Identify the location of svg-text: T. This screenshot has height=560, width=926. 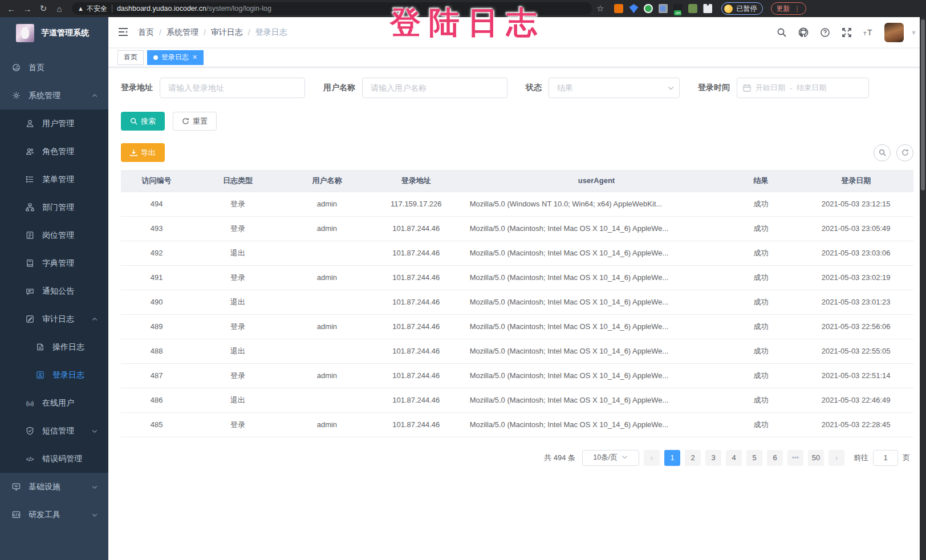
(870, 33).